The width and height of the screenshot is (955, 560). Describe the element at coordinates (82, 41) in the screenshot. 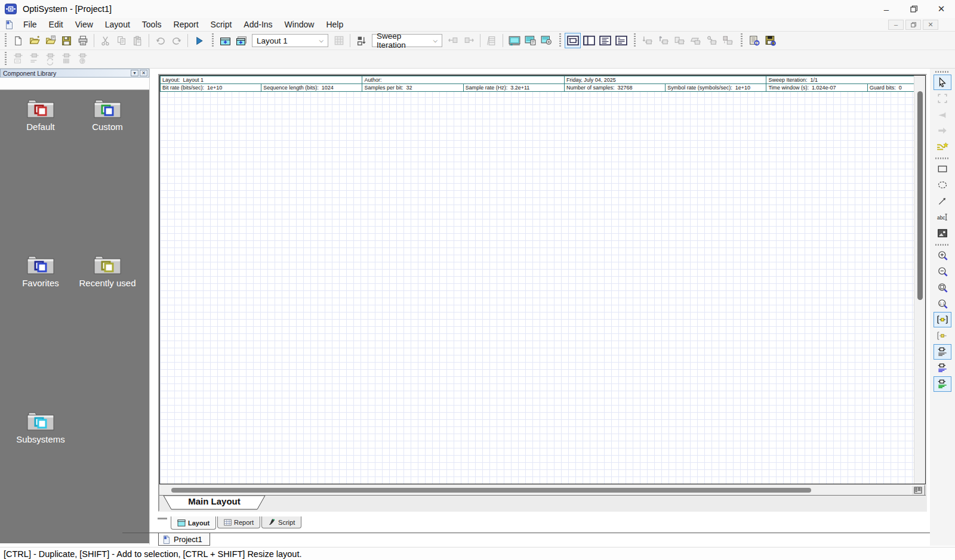

I see `print-button` at that location.